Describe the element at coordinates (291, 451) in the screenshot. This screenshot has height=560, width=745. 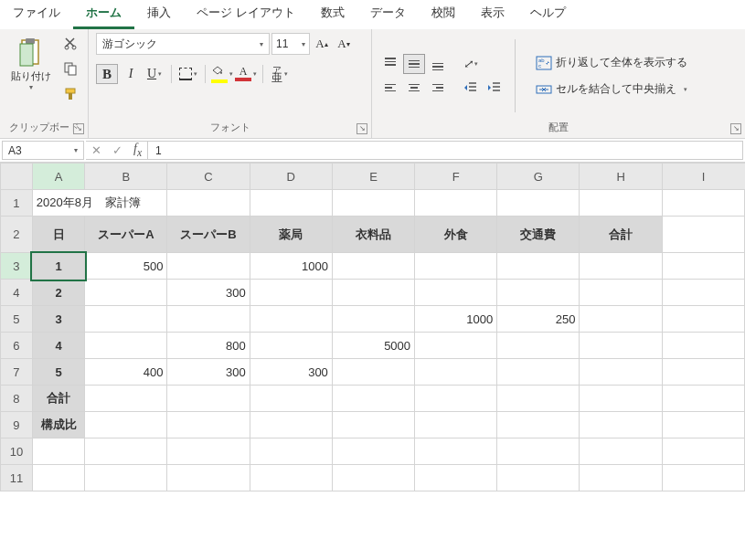
I see `cell-D10` at that location.